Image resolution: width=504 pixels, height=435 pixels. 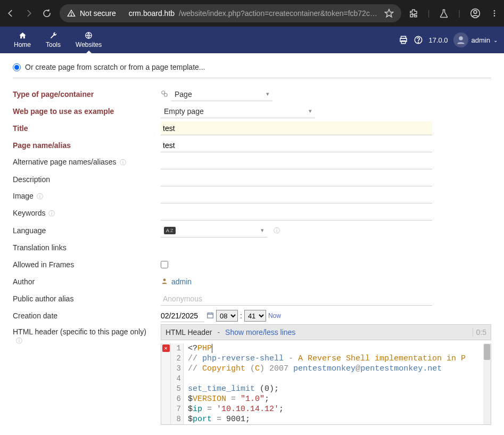 What do you see at coordinates (87, 299) in the screenshot?
I see `label-pubauth: Public author alias` at bounding box center [87, 299].